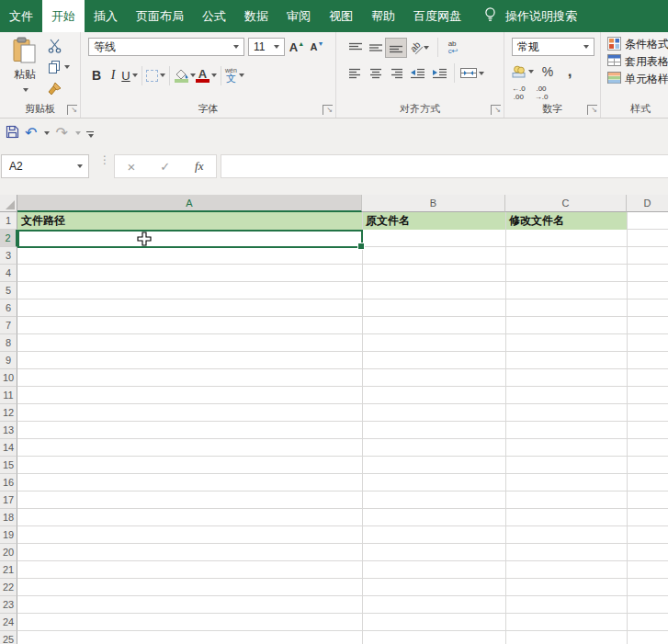 The image size is (668, 644). I want to click on number-dialog-launcher: ↘, so click(592, 110).